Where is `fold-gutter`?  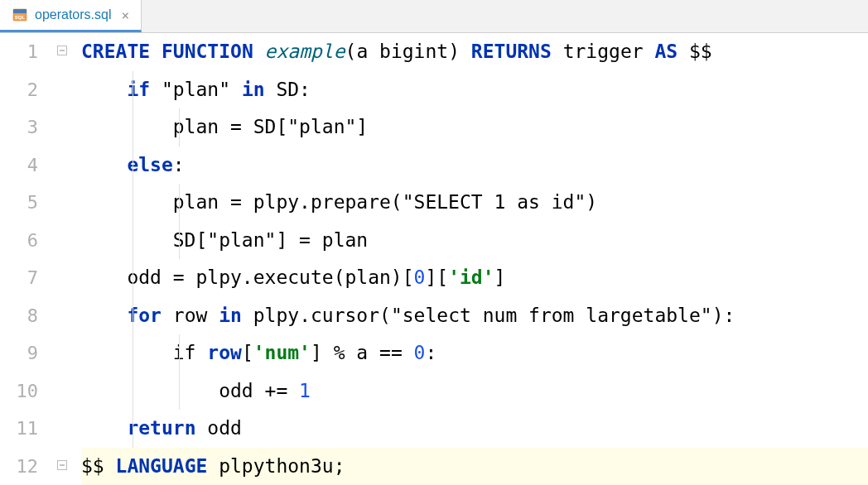
fold-gutter is located at coordinates (63, 259).